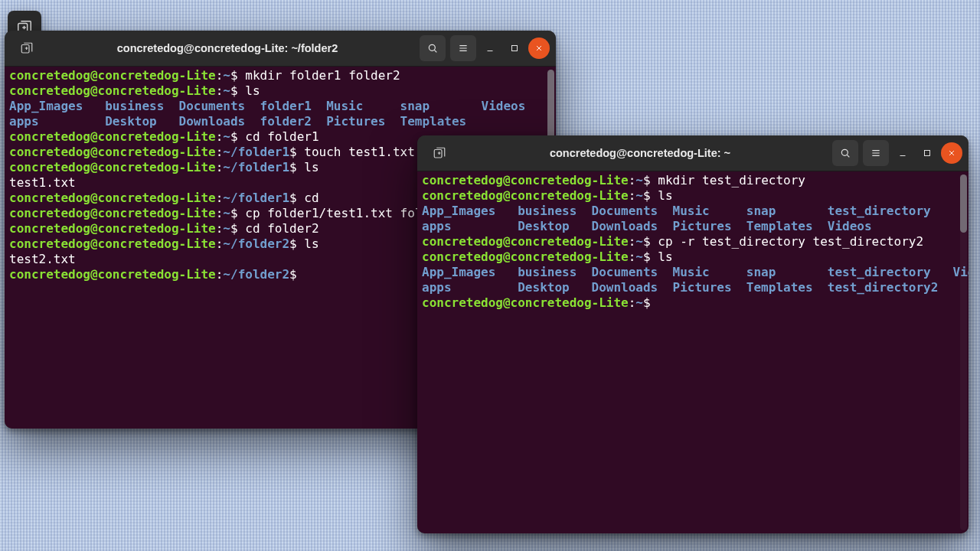  I want to click on window-title: concretedog@concretedog-Lite: ~/folder2, so click(227, 48).